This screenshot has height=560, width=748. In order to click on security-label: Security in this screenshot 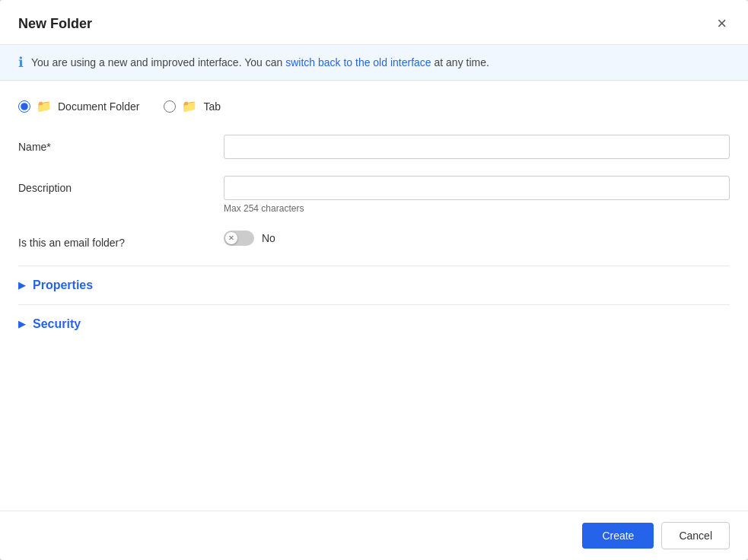, I will do `click(56, 324)`.